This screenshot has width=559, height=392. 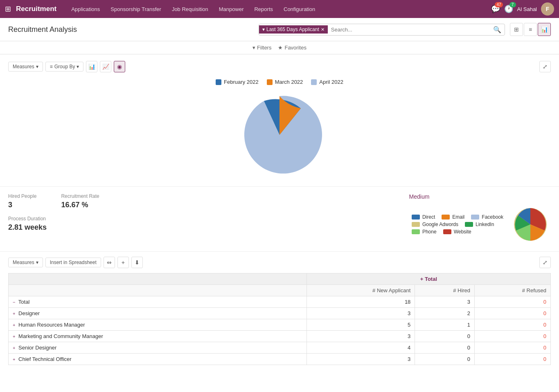 I want to click on medium-legend-google: Google Adwords, so click(x=435, y=224).